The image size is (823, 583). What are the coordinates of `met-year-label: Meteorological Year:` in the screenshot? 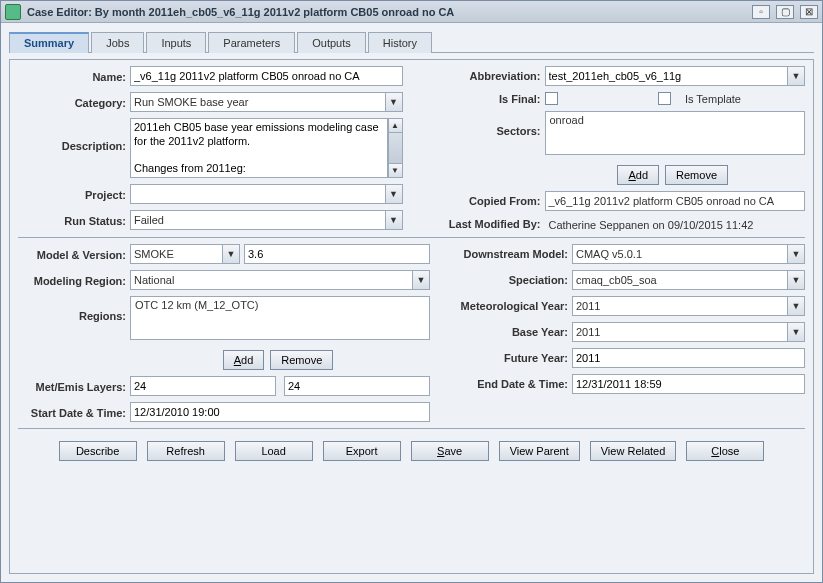 It's located at (508, 306).